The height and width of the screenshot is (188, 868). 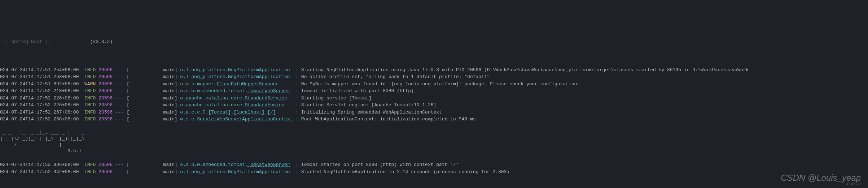 What do you see at coordinates (39, 112) in the screenshot?
I see `timestamp: 024-07-24T14:17:52.267+08:00` at bounding box center [39, 112].